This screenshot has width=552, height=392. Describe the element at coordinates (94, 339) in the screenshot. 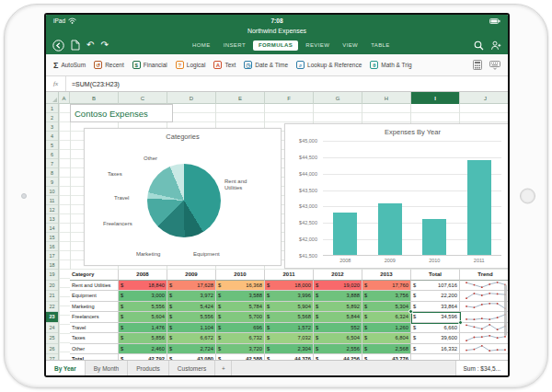

I see `cell-category: Taxes` at that location.